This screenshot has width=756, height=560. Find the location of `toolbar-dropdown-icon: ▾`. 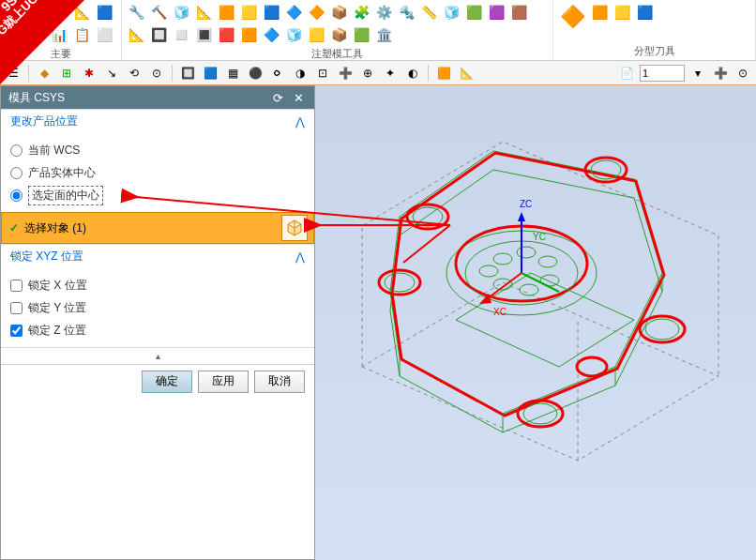

toolbar-dropdown-icon: ▾ is located at coordinates (698, 73).